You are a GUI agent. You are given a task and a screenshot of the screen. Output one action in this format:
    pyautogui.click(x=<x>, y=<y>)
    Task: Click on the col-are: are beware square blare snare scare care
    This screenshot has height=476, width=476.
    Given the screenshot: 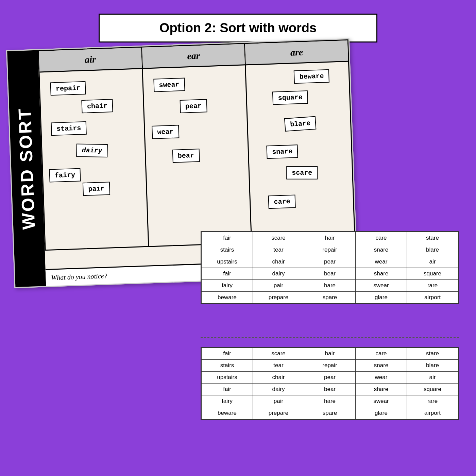 What is the action you would take?
    pyautogui.click(x=300, y=141)
    